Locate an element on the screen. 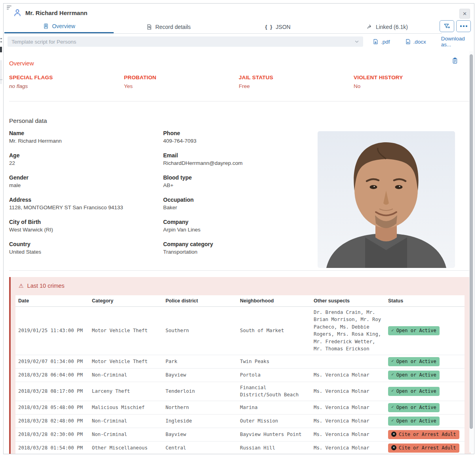 This screenshot has width=476, height=455. field-value: male is located at coordinates (86, 185).